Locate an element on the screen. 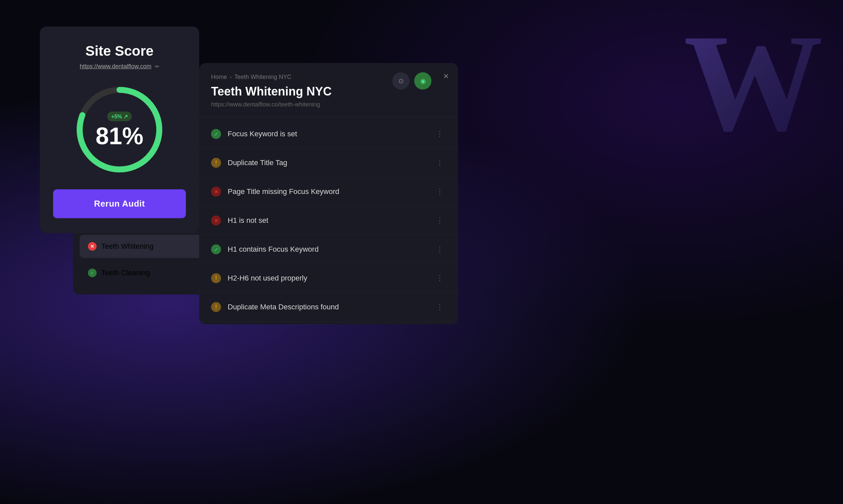  check-h2h6-not-proper: ! H2-H6 not used properly ⋮ is located at coordinates (328, 278).